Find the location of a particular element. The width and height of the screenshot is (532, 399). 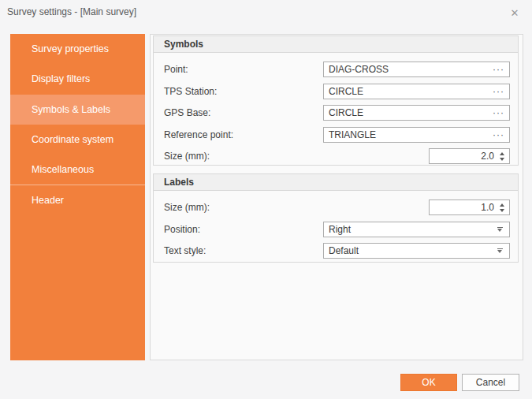

symbol-size-row: Size (mm): 2.0 is located at coordinates (337, 156).